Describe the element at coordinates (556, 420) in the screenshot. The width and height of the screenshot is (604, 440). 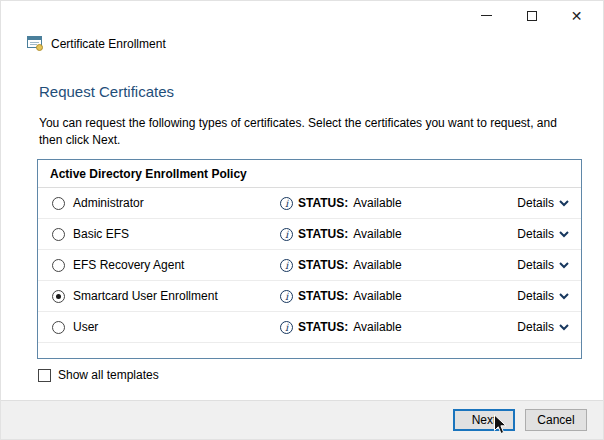
I see `cancel-button: Cancel` at that location.